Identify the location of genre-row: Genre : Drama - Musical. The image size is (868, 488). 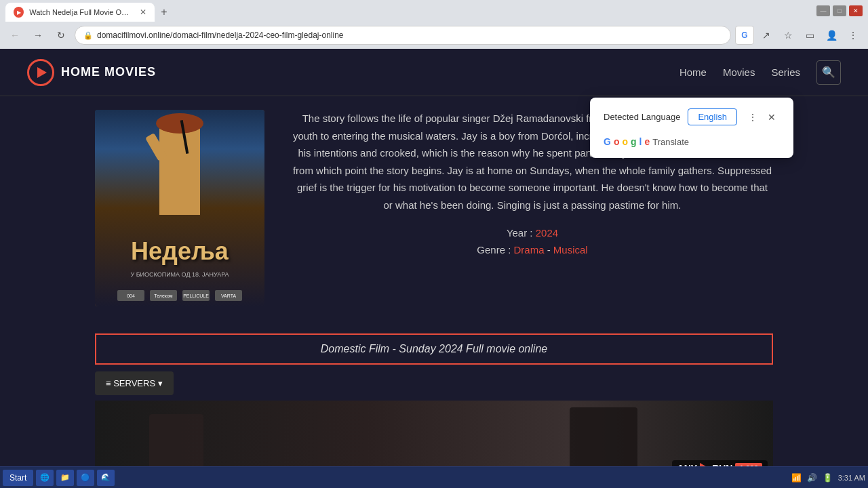
(532, 249).